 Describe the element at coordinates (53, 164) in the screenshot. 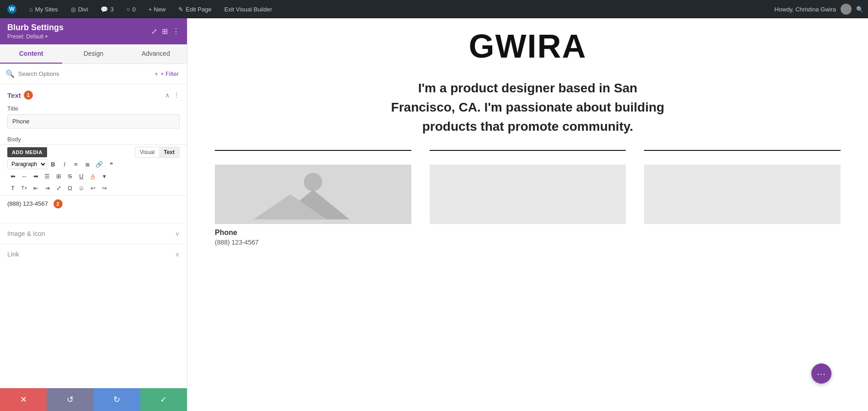

I see `bold-button: B` at that location.